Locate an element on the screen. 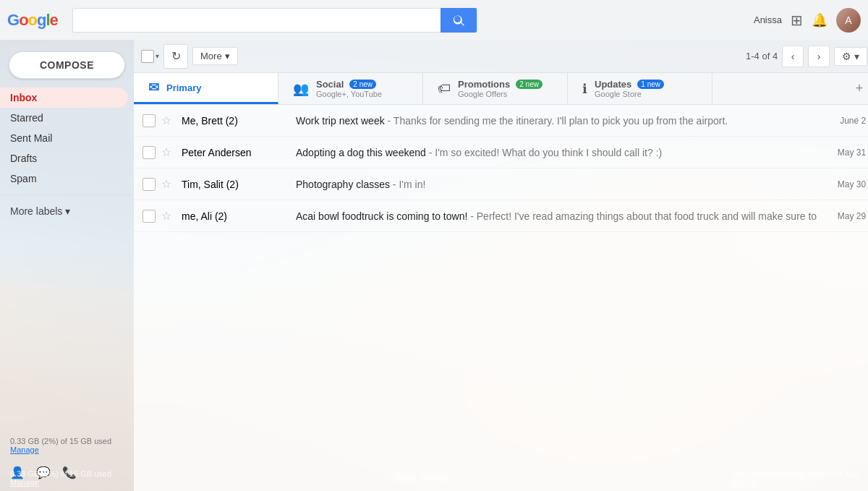  search-button is located at coordinates (459, 20).